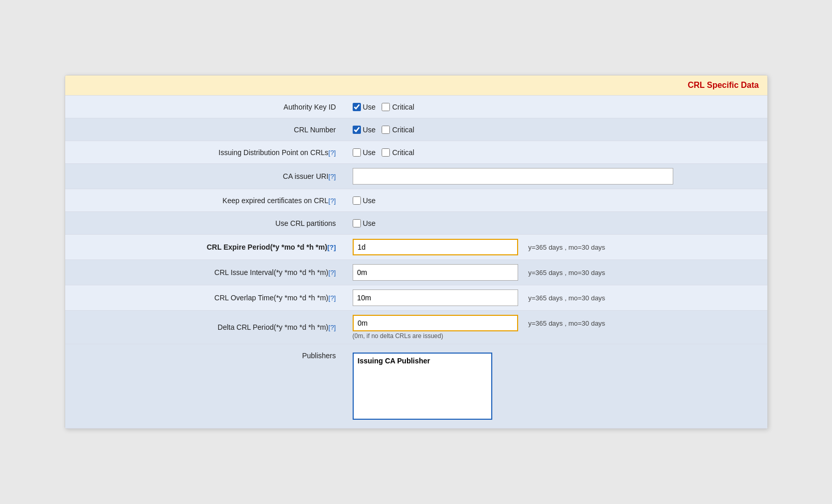 This screenshot has height=504, width=832. What do you see at coordinates (364, 201) in the screenshot?
I see `keep-expired-use-group: Use` at bounding box center [364, 201].